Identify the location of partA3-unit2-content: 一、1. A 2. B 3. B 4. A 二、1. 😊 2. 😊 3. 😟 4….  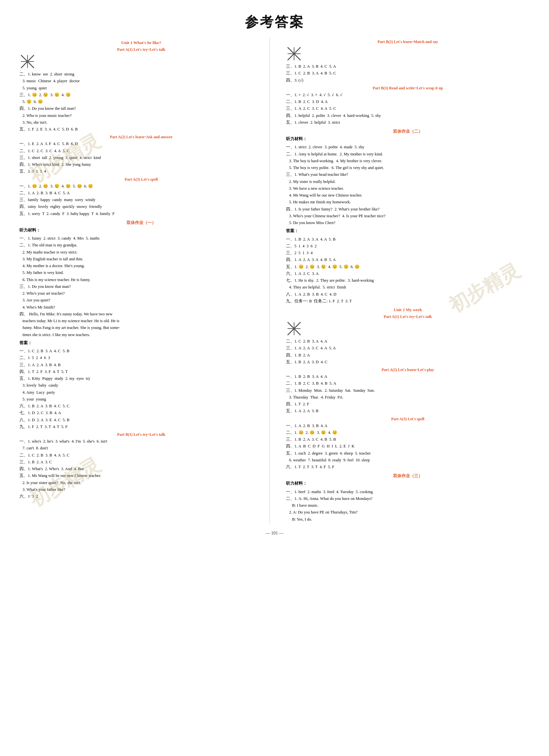
(408, 447).